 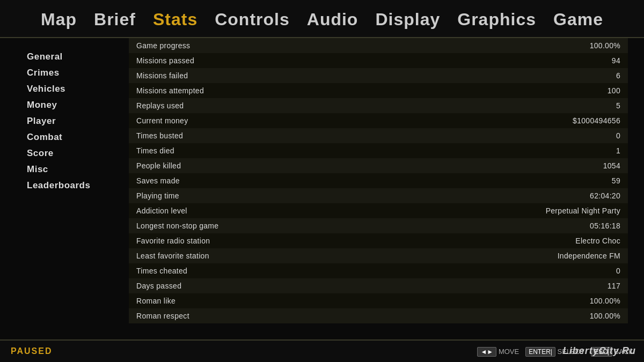 What do you see at coordinates (378, 121) in the screenshot?
I see `stat-row: Current money$1000494656` at bounding box center [378, 121].